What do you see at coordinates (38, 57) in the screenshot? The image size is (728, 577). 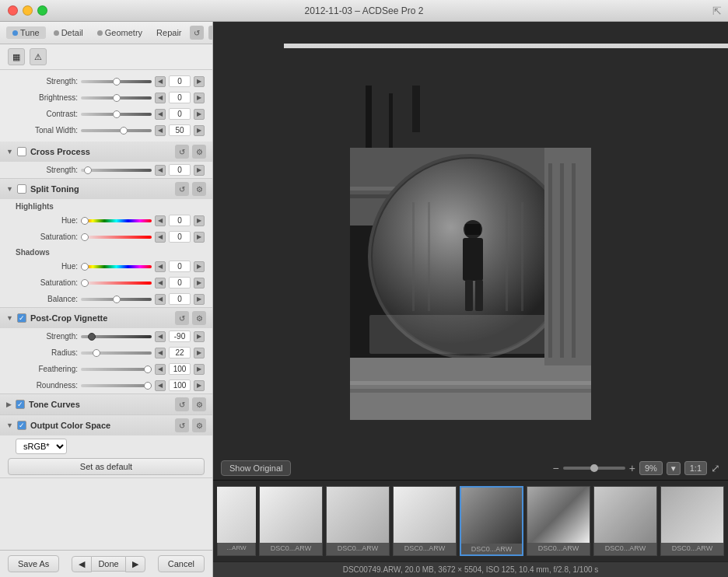 I see `warning-icon: ⚠` at bounding box center [38, 57].